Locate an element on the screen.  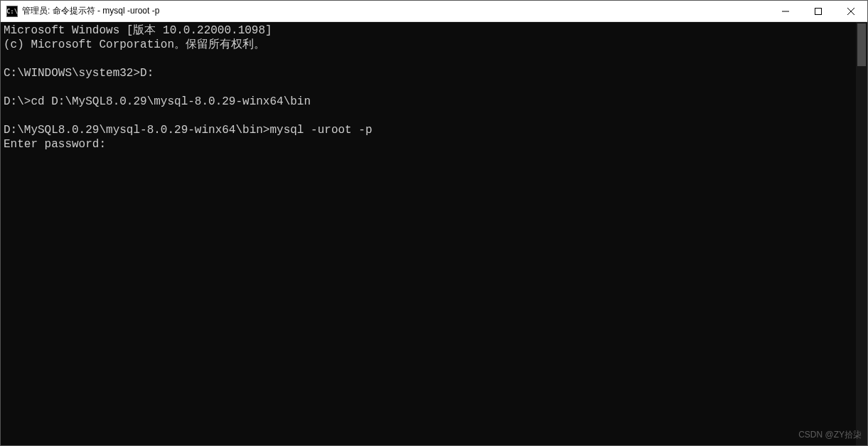
close-icon is located at coordinates (851, 11).